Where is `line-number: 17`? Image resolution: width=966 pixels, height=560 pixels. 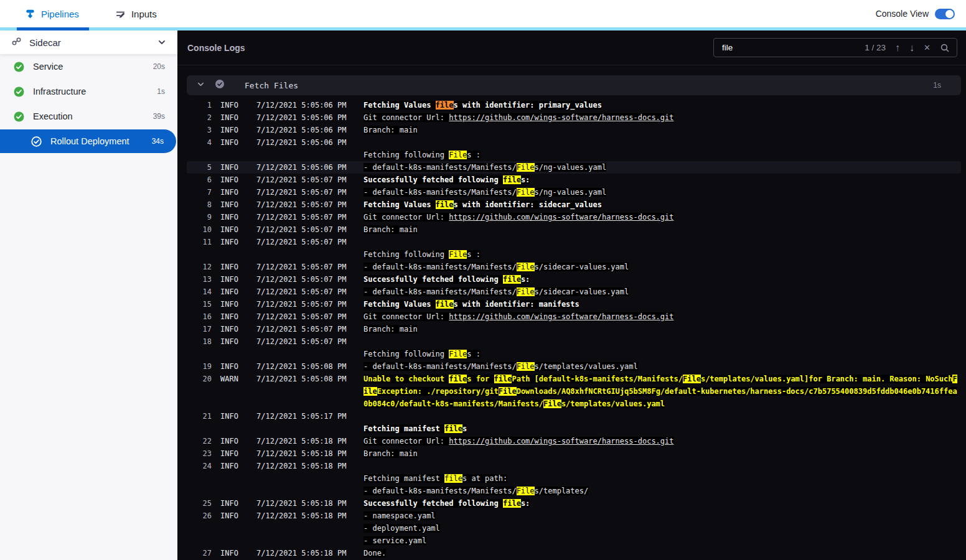 line-number: 17 is located at coordinates (202, 329).